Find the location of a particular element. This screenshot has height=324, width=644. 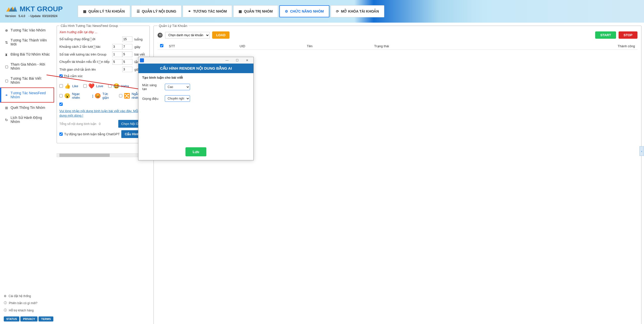

settings-link: ⚙Cài đặt hệ thống is located at coordinates (27, 296).